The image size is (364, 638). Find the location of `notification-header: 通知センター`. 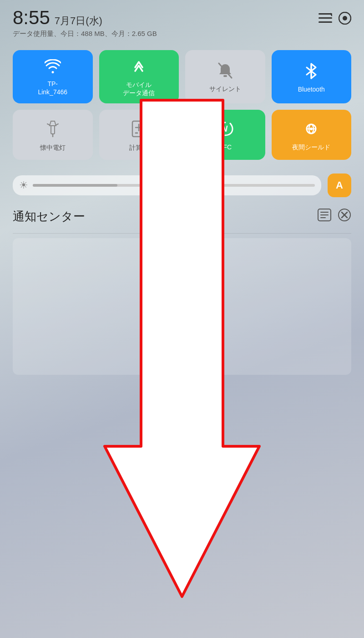

notification-header: 通知センター is located at coordinates (182, 216).